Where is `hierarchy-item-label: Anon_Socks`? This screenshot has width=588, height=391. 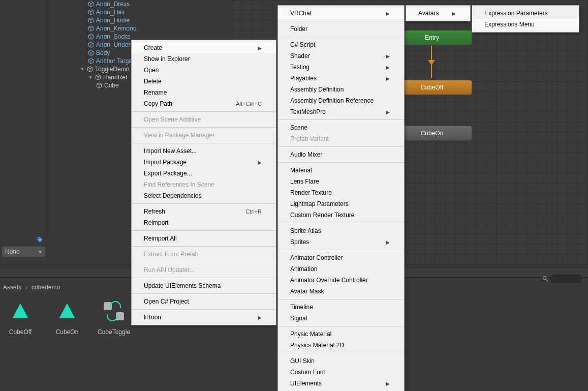 hierarchy-item-label: Anon_Socks is located at coordinates (113, 37).